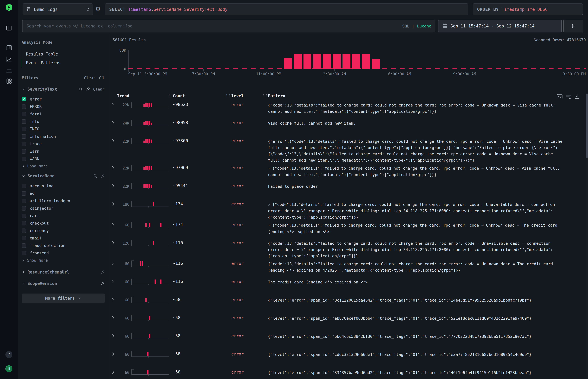 The image size is (588, 379). I want to click on wrap-text-icon, so click(569, 97).